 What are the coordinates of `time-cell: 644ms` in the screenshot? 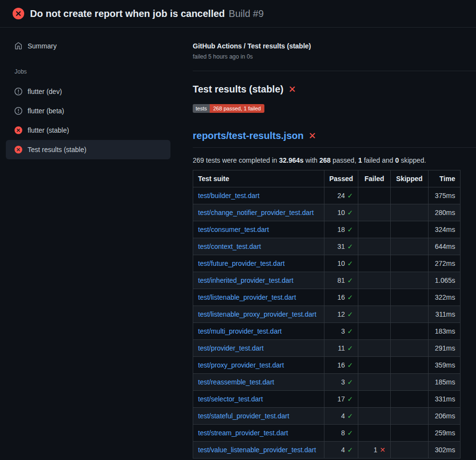 It's located at (444, 247).